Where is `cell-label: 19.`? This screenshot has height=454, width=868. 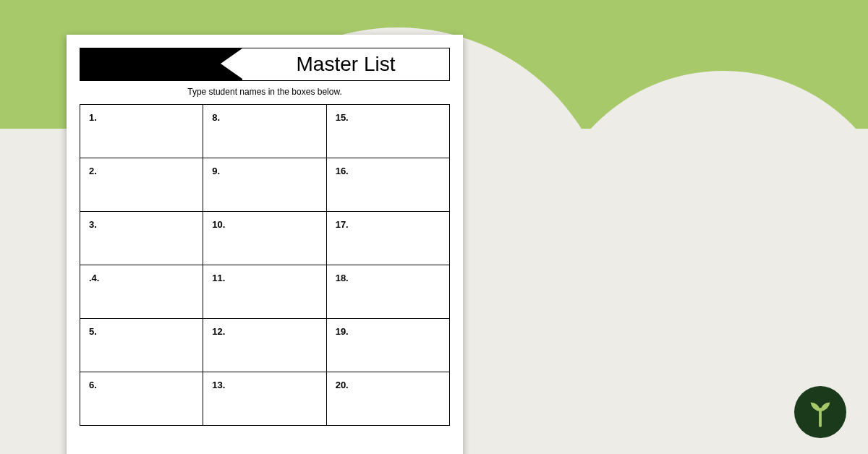
cell-label: 19. is located at coordinates (388, 346).